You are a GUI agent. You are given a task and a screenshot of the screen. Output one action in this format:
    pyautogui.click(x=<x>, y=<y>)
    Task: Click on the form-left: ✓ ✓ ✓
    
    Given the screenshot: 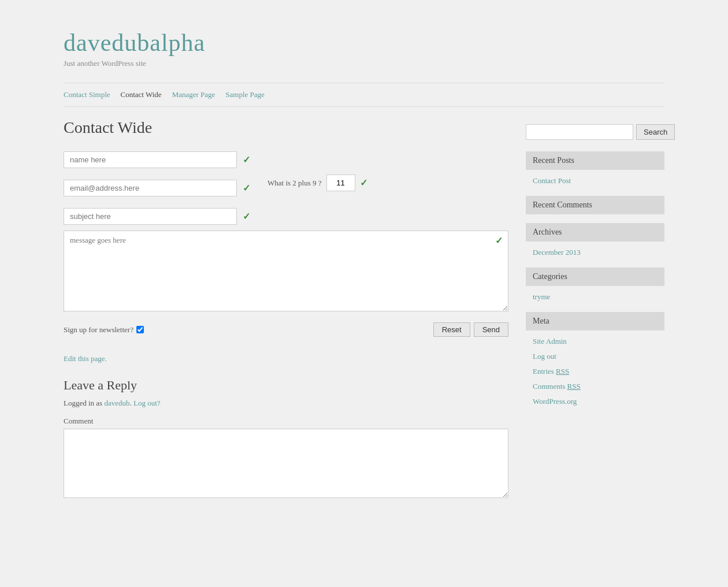 What is the action you would take?
    pyautogui.click(x=157, y=191)
    